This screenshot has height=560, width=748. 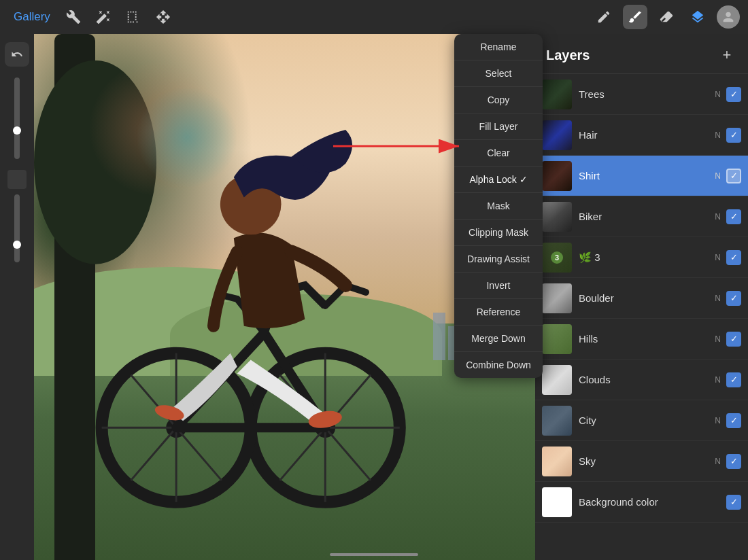 I want to click on layer-blend-hills: N, so click(x=718, y=339).